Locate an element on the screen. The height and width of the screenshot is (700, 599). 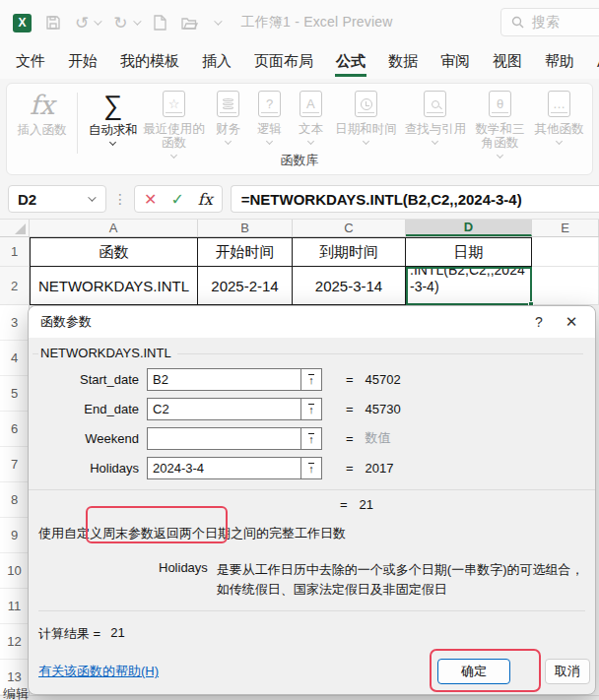
row-header-2: 2 is located at coordinates (15, 286).